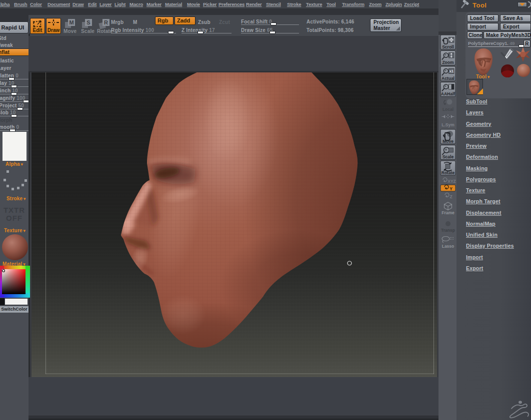  What do you see at coordinates (88, 22) in the screenshot?
I see `svg-text: S` at bounding box center [88, 22].